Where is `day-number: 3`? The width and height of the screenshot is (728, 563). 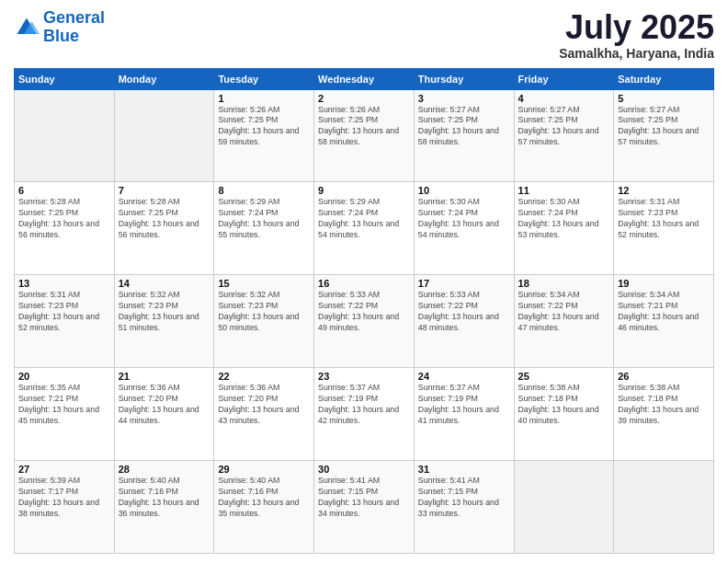
day-number: 3 is located at coordinates (464, 98).